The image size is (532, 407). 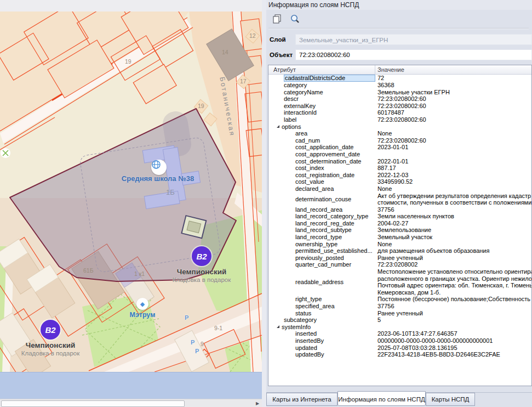 I want to click on table-row: externalKey72:23:0208002:60, so click(x=400, y=106).